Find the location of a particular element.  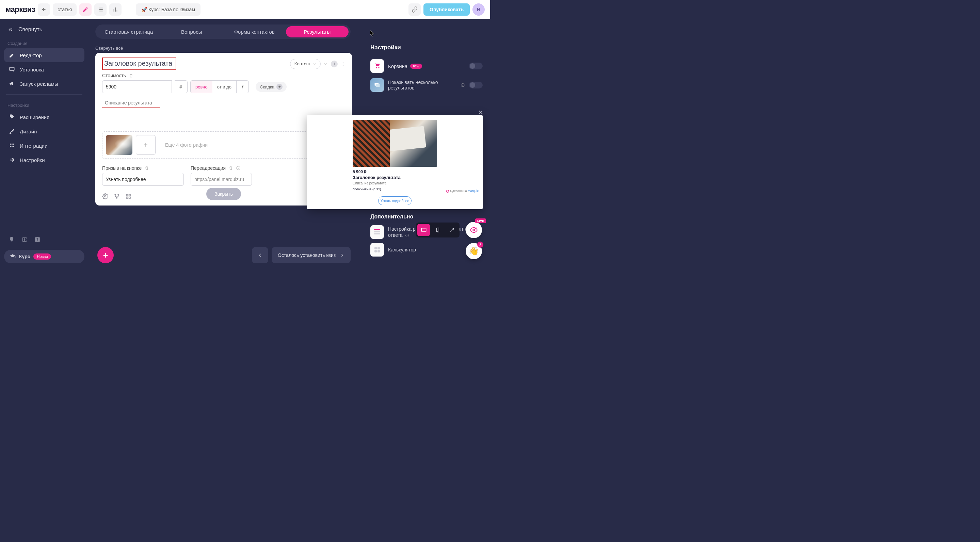

sidebar-collapse: Свернуть is located at coordinates (44, 30).